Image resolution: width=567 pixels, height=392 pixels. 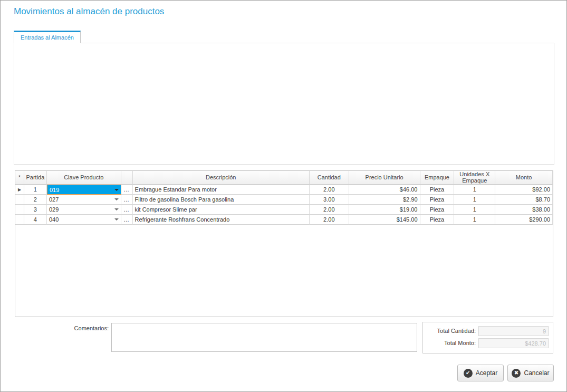 I want to click on row-indicator-icon: ▶, so click(x=20, y=190).